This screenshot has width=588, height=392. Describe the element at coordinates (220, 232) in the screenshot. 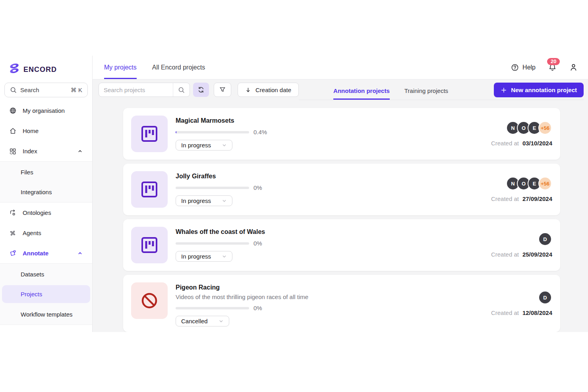

I see `project-title: Whales off the coast of Wales` at that location.